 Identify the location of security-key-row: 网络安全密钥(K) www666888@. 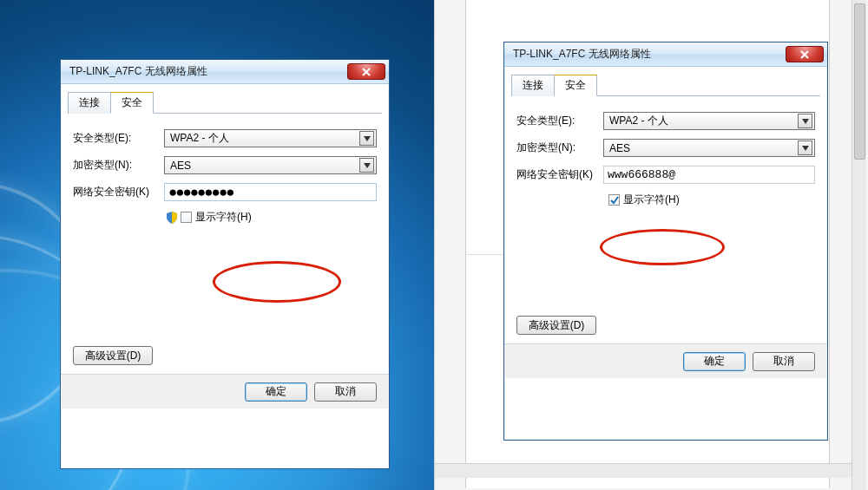
(666, 175).